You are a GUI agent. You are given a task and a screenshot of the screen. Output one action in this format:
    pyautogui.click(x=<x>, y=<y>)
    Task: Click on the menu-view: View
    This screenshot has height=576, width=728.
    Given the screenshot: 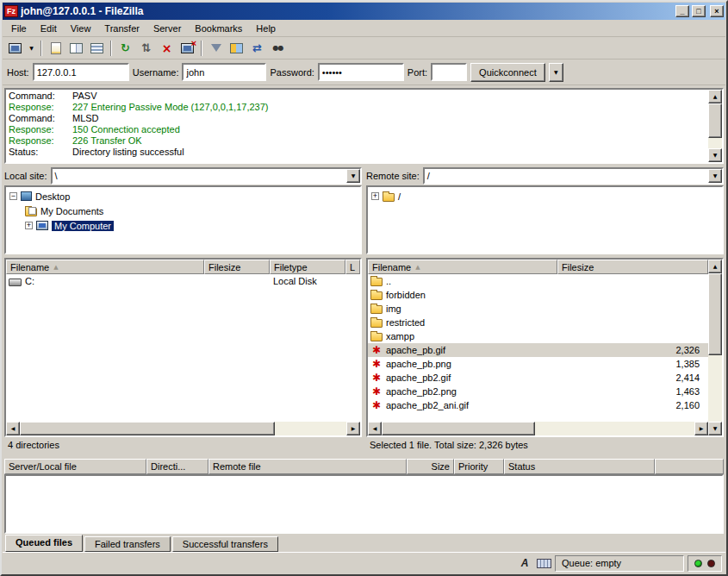 What is the action you would take?
    pyautogui.click(x=81, y=28)
    